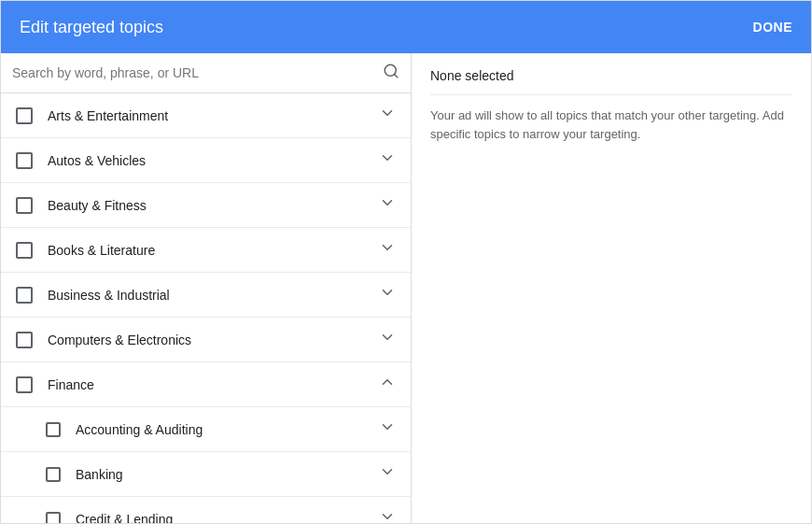 This screenshot has height=524, width=812. I want to click on topic-item-arts: Arts & Entertainment, so click(205, 116).